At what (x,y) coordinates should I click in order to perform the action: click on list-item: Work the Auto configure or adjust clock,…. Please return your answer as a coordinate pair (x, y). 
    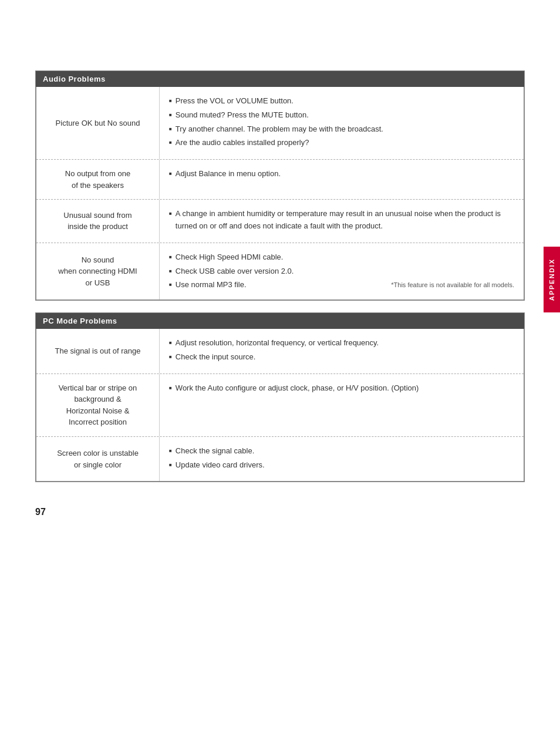
    Looking at the image, I should click on (342, 389).